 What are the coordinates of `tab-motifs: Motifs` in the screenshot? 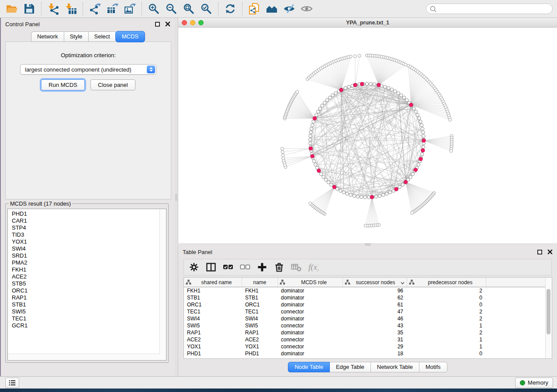 It's located at (433, 367).